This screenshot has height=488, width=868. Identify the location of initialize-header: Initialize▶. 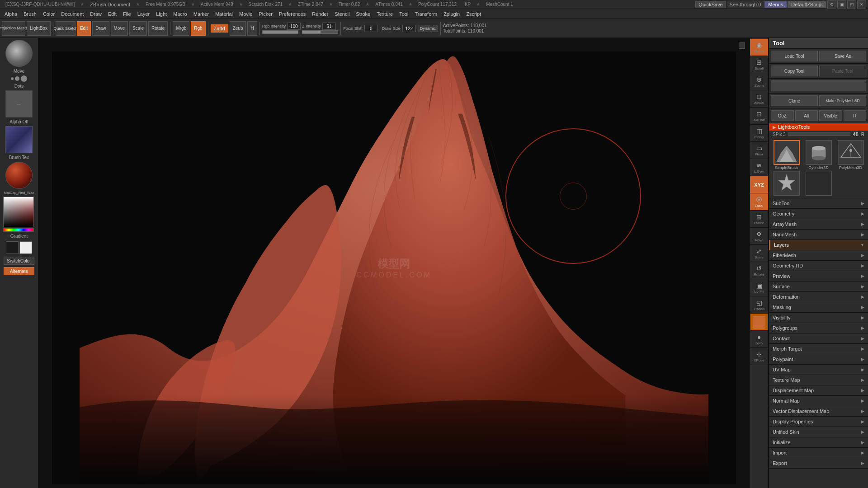
(818, 442).